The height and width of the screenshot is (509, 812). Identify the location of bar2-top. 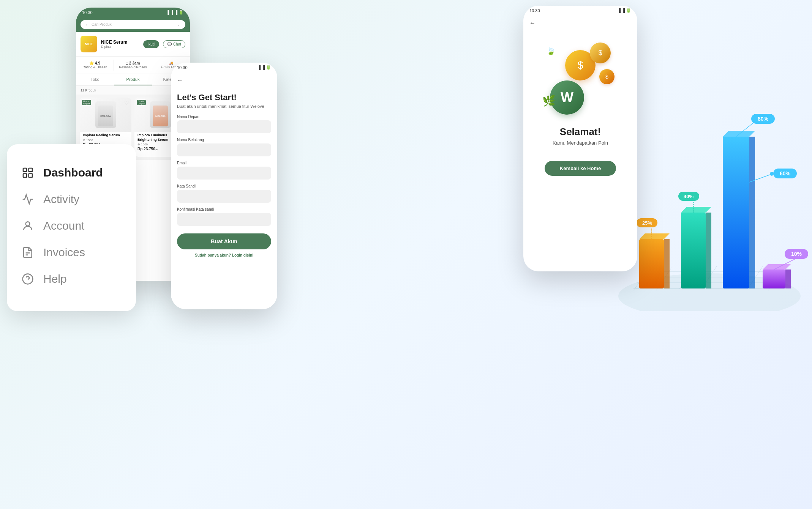
(696, 210).